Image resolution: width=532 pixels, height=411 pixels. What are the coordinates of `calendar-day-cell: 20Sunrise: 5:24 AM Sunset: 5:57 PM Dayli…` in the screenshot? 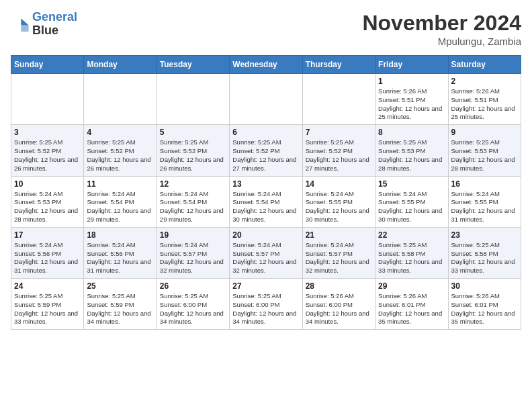 It's located at (266, 253).